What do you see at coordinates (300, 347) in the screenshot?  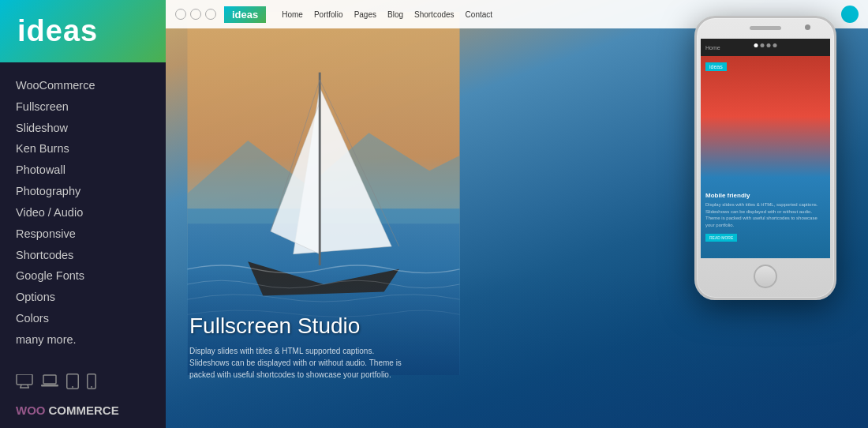 I see `preview-text-overlay: Fullscreen Studio Display slides with ti…` at bounding box center [300, 347].